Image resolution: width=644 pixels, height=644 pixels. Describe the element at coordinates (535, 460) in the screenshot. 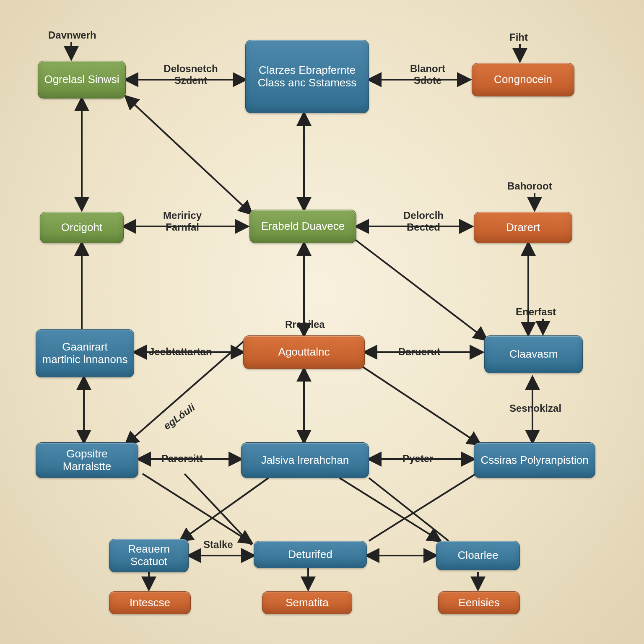

I see `node-cssiras: Cssiras Polyranpistion` at that location.